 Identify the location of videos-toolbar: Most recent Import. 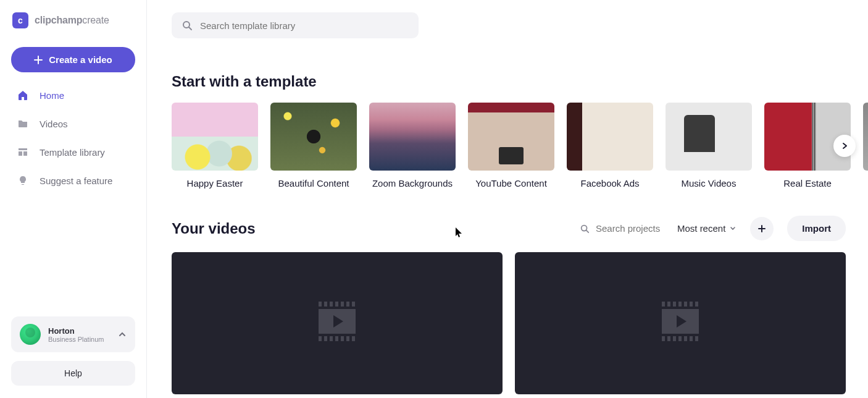
(712, 229).